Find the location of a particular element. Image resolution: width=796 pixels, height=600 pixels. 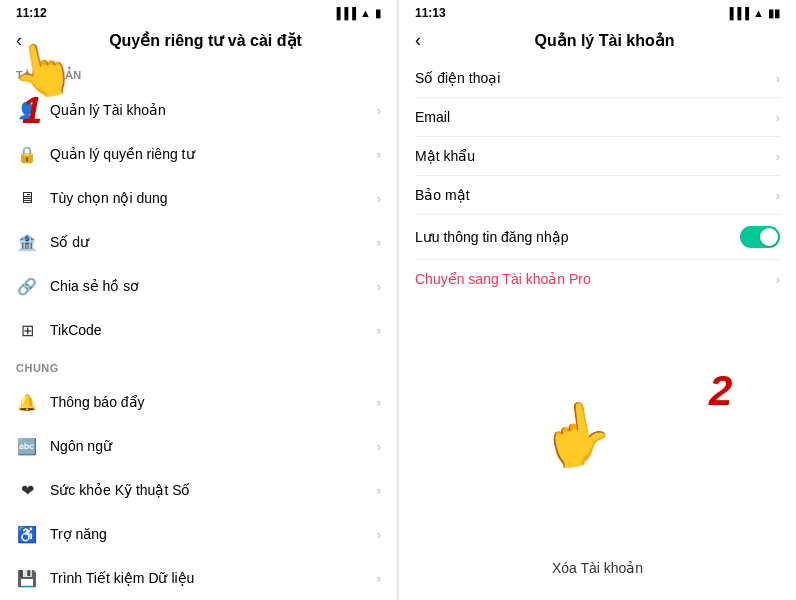

menu-text-data-saver: Trình Tiết kiệm Dữ liệu is located at coordinates (214, 578).